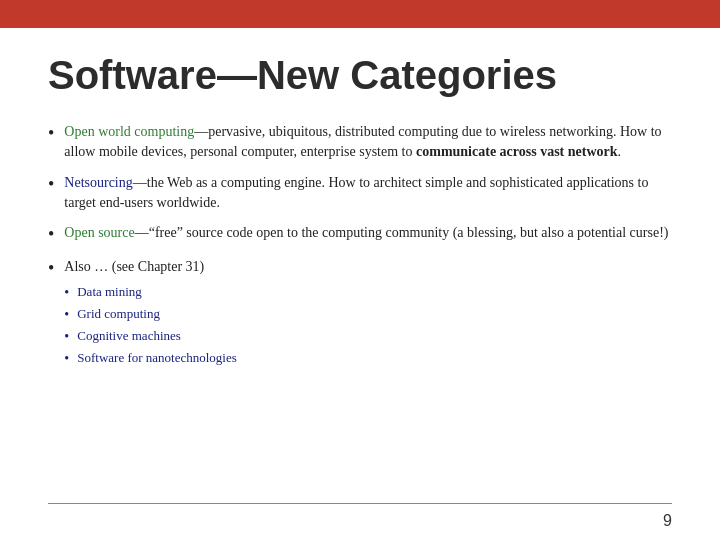 This screenshot has width=720, height=540. Describe the element at coordinates (157, 358) in the screenshot. I see `sub-label-software-nano: Software for nanotechnologies` at that location.